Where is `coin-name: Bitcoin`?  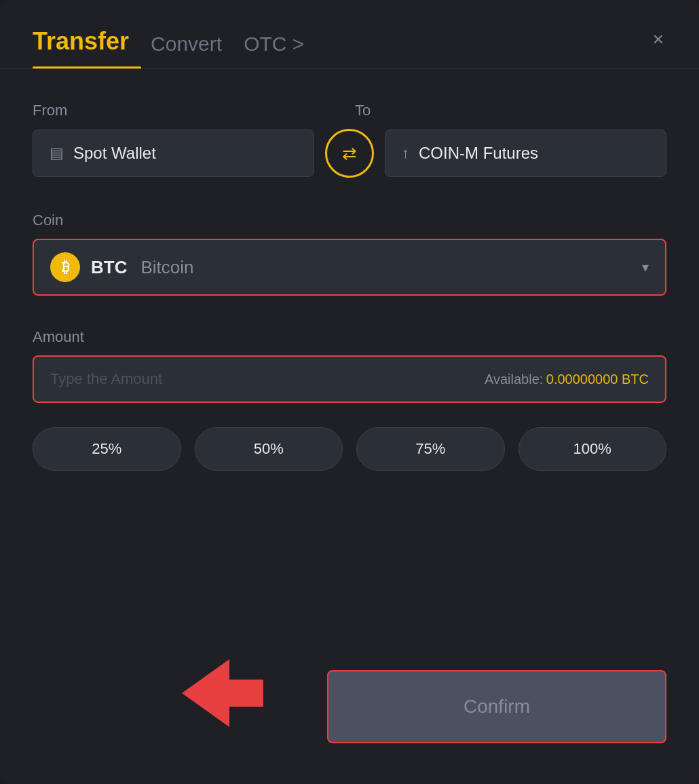
coin-name: Bitcoin is located at coordinates (167, 267).